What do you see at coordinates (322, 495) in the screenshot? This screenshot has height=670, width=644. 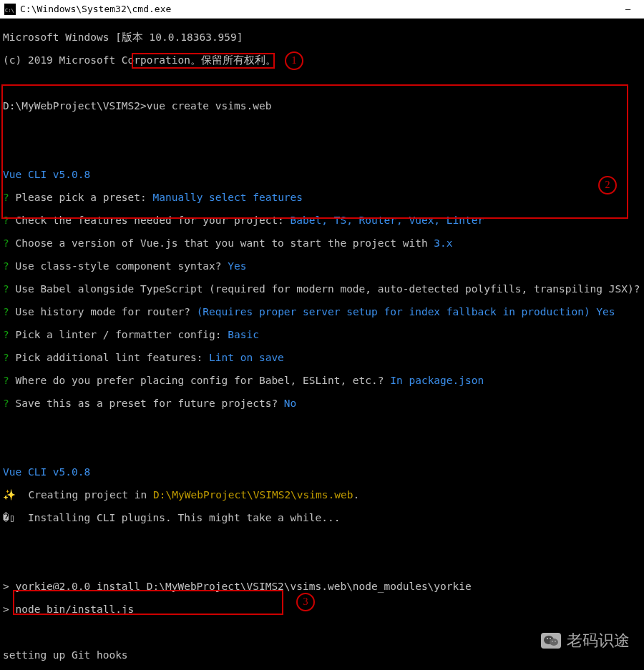 I see `creating-project: ✨ Creating project in D:\MyWebProject\VS…` at bounding box center [322, 495].